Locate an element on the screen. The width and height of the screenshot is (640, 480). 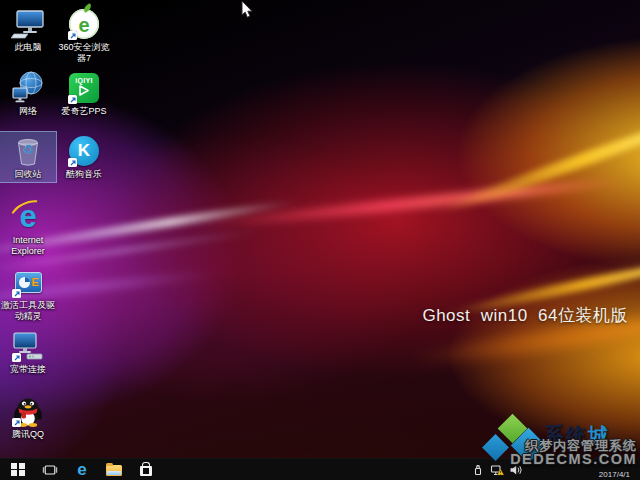
broadband-connection-icon is located at coordinates (28, 346).